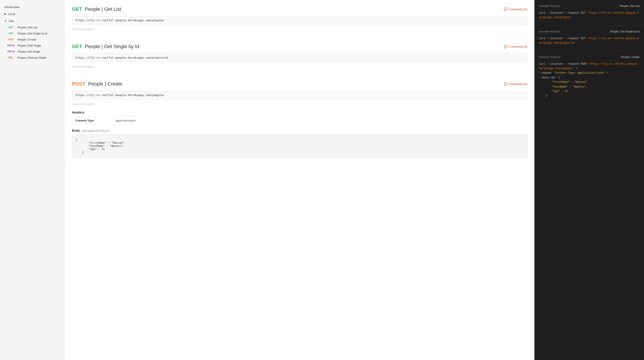  I want to click on sidebar-item-2: POSTPeople | Create, so click(32, 40).